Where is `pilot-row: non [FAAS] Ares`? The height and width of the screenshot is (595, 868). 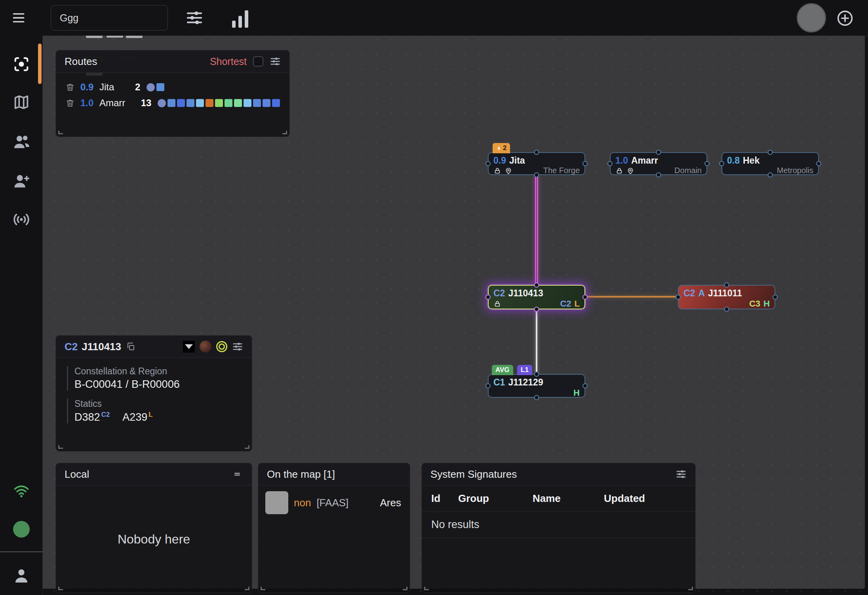 pilot-row: non [FAAS] Ares is located at coordinates (334, 500).